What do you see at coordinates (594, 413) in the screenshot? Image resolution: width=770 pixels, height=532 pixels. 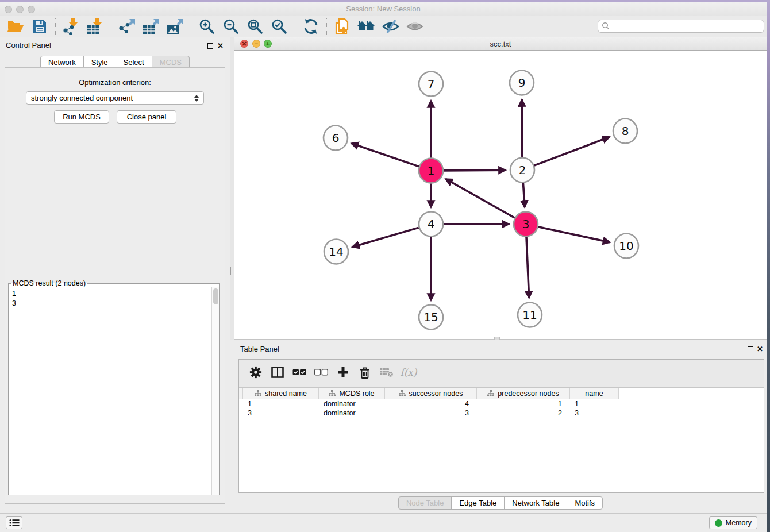 I see `cell-name: 3` at bounding box center [594, 413].